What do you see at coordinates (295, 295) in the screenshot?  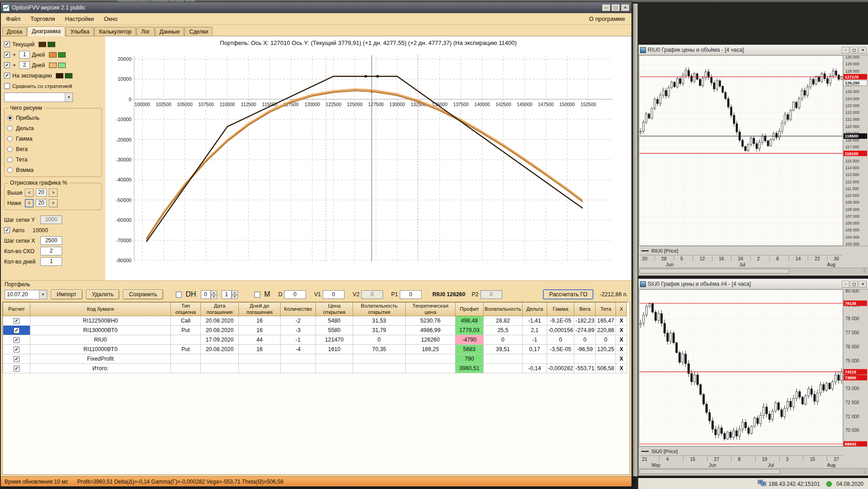 I see `d-input: 0` at bounding box center [295, 295].